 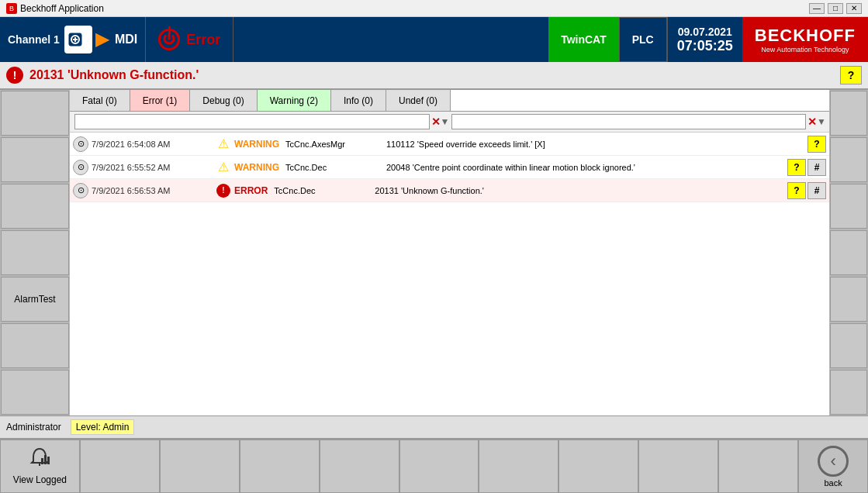 What do you see at coordinates (223, 191) in the screenshot?
I see `error-icon-3: !` at bounding box center [223, 191].